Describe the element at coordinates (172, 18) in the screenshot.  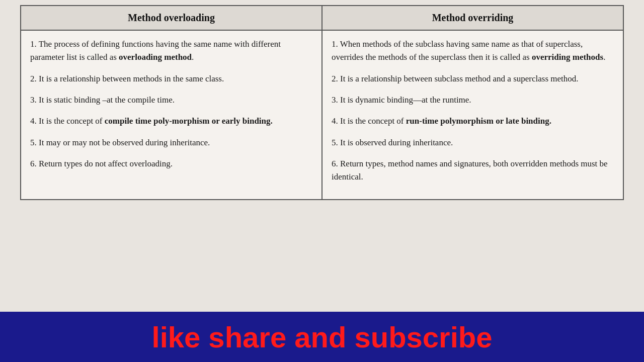
I see `col1-header: Method overloading` at that location.